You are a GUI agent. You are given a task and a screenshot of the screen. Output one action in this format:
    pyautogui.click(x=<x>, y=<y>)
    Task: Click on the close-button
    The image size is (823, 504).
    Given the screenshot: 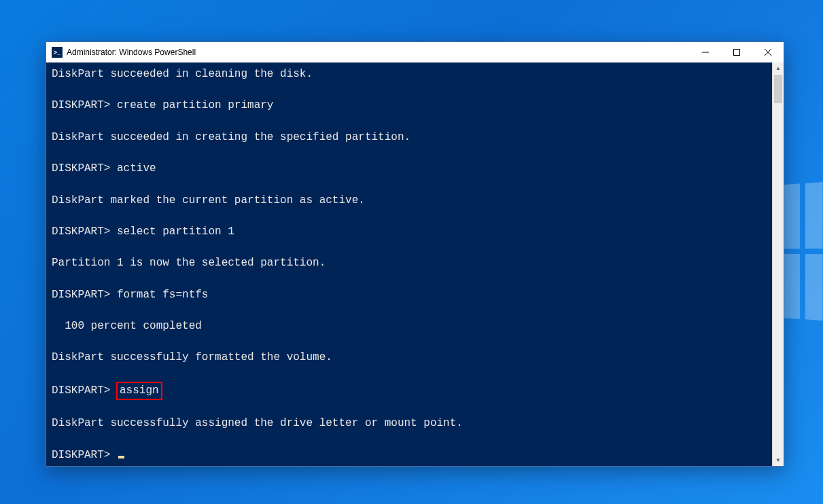 What is the action you would take?
    pyautogui.click(x=768, y=52)
    